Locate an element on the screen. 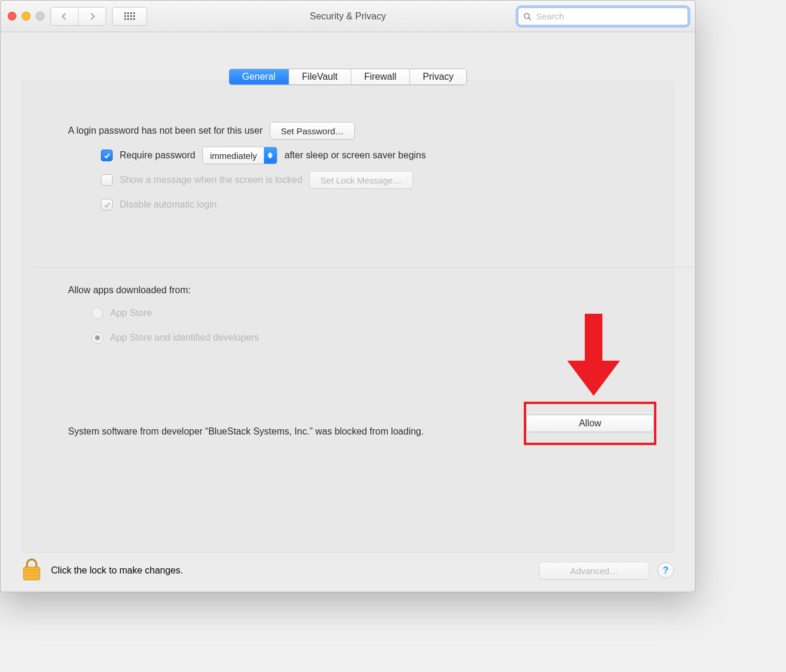 This screenshot has width=786, height=672. tab-label: Privacy is located at coordinates (438, 77).